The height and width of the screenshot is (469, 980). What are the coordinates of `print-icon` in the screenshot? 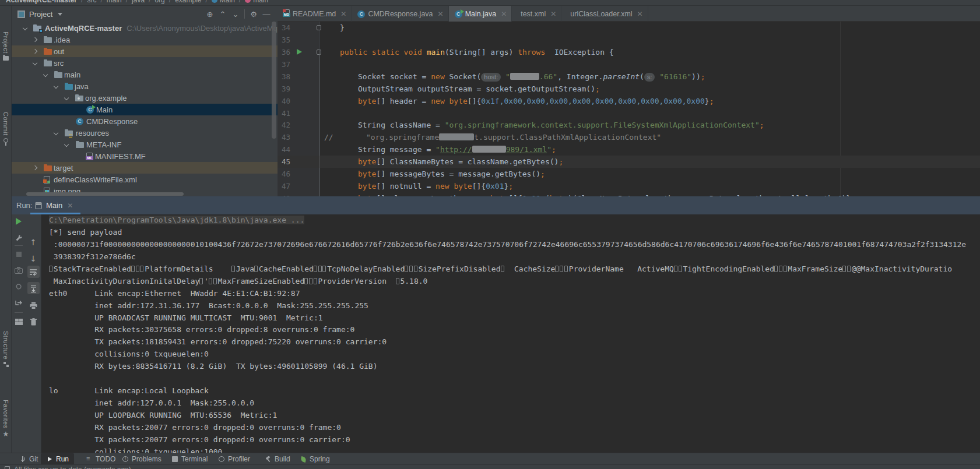 It's located at (33, 305).